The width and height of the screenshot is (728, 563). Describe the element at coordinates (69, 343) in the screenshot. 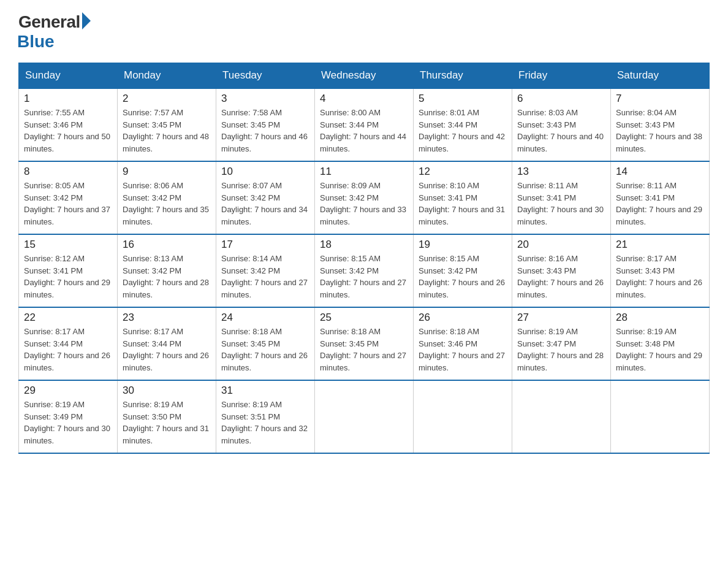

I see `calendar-cell: 22 Sunrise: 8:17 AM Sunset: 3:44 PM Dayl…` at that location.